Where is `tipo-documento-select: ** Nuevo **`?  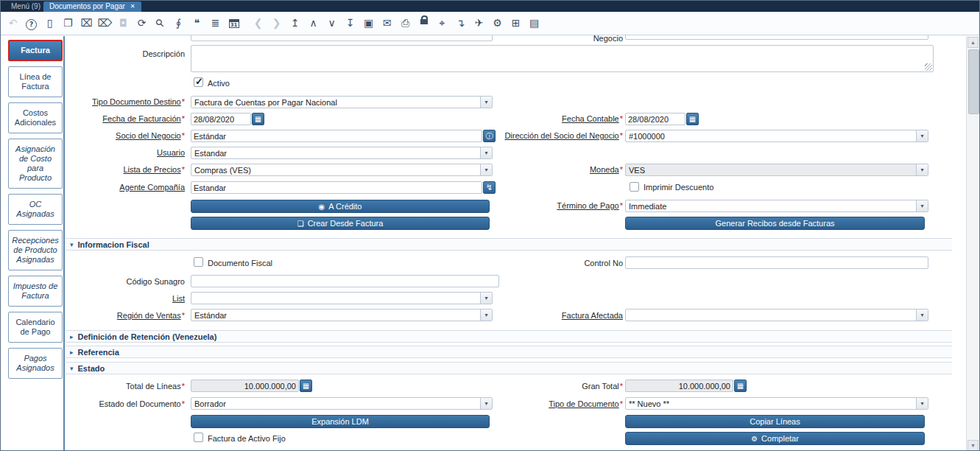 tipo-documento-select: ** Nuevo ** is located at coordinates (777, 404).